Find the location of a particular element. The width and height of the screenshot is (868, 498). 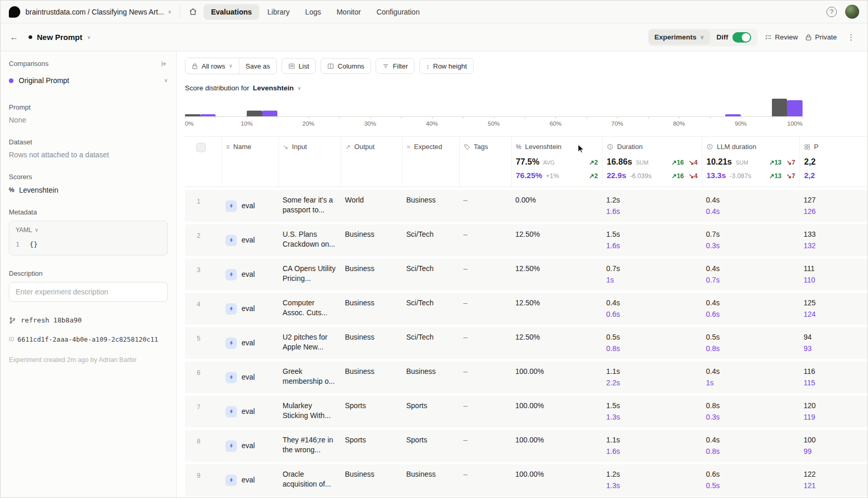

all-rows-dropdown: All rows ∨ is located at coordinates (212, 66).